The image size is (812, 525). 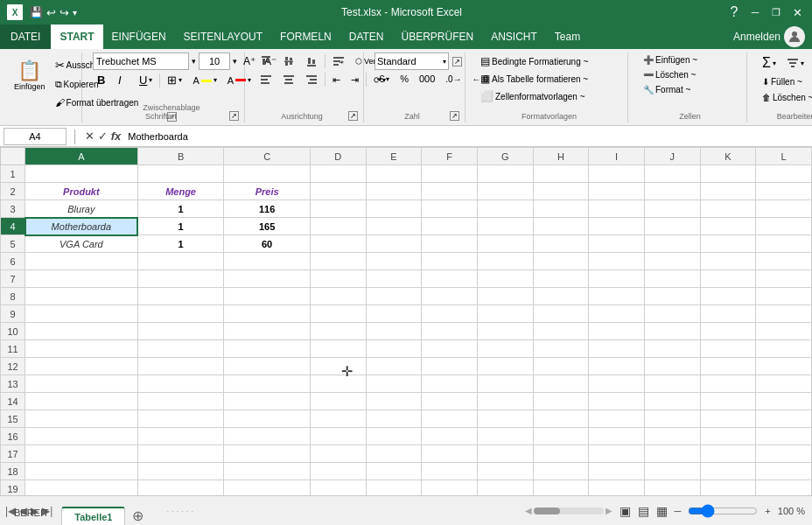 What do you see at coordinates (690, 75) in the screenshot?
I see `cells-delete-button: ➖ Löschen ~` at bounding box center [690, 75].